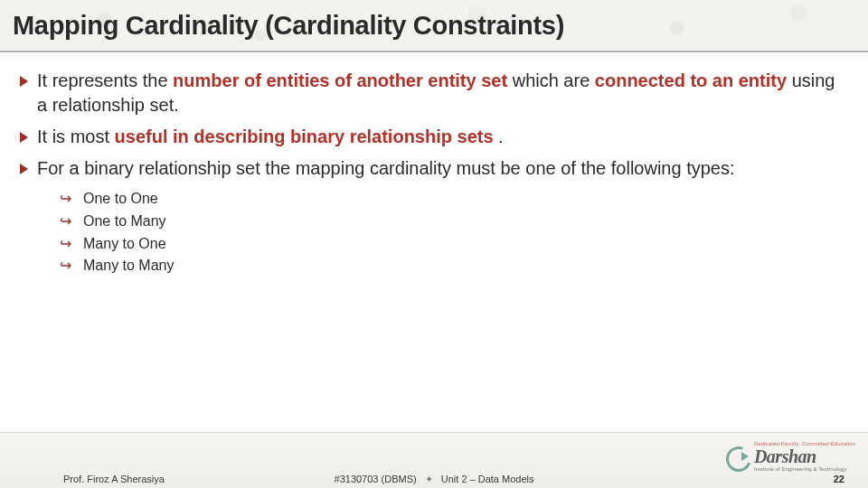 The width and height of the screenshot is (868, 488). What do you see at coordinates (454, 199) in the screenshot?
I see `sub-bullet-item: ↪ One to One` at bounding box center [454, 199].